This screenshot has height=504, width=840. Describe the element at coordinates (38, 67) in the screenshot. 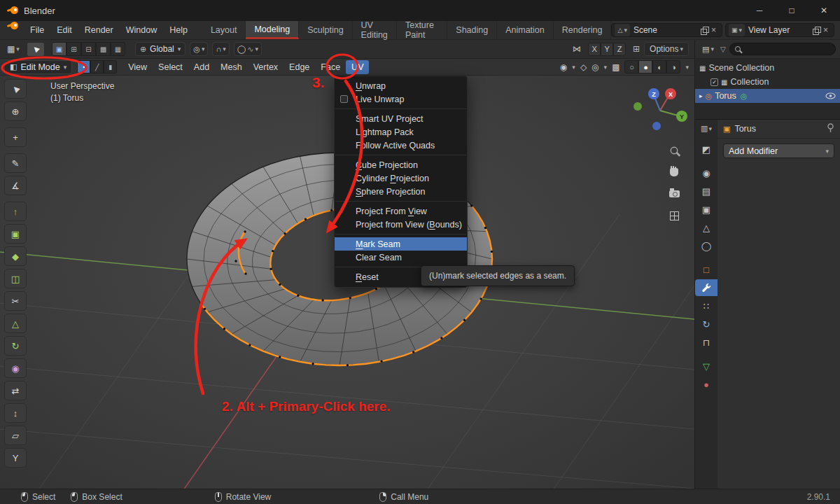

I see `mode-dropdown: ◧ Edit Mode ▾` at that location.